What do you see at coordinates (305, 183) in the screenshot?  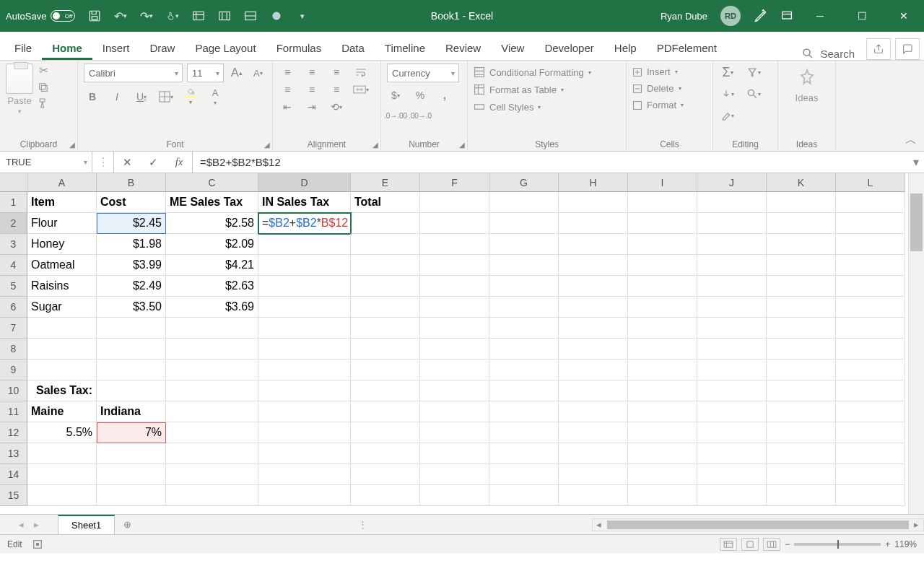 I see `col-header-d: D` at bounding box center [305, 183].